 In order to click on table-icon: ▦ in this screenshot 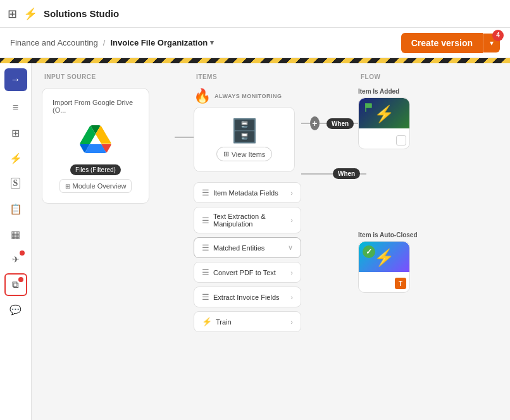, I will do `click(15, 234)`.